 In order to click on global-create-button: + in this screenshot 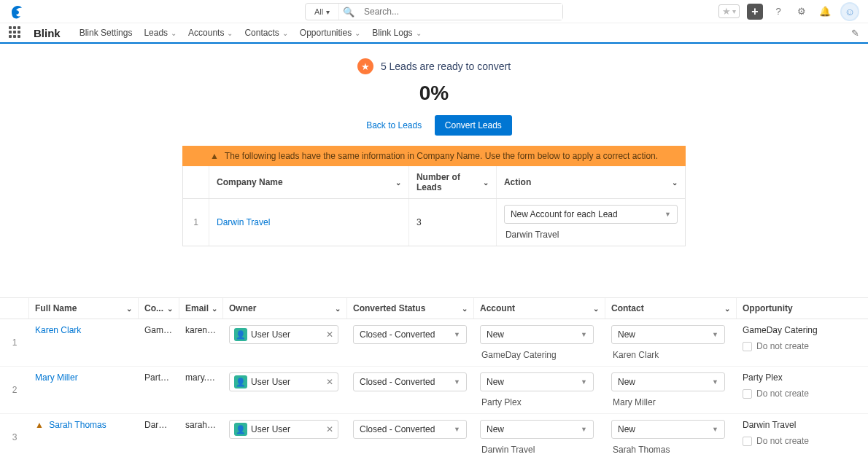, I will do `click(755, 12)`.